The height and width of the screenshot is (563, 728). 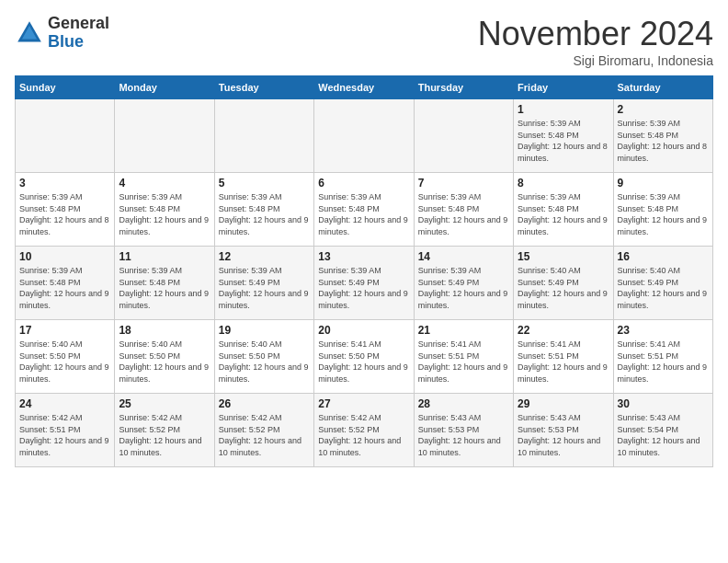 I want to click on week-row-4: 17Sunrise: 5:40 AM Sunset: 5:50 PM Dayli…, so click(x=364, y=357).